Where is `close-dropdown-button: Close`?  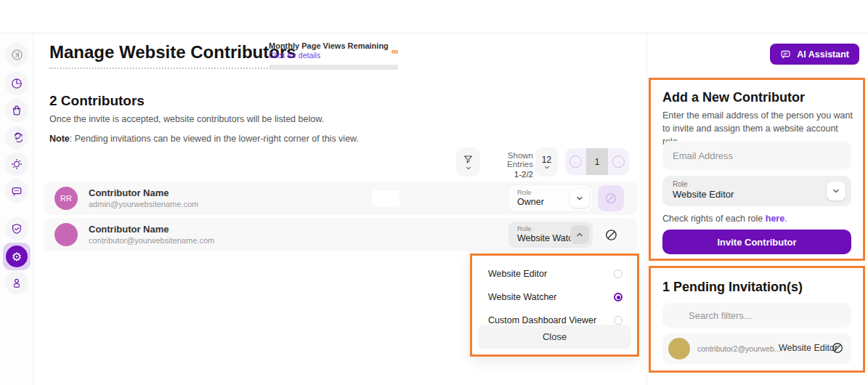
close-dropdown-button: Close is located at coordinates (555, 337).